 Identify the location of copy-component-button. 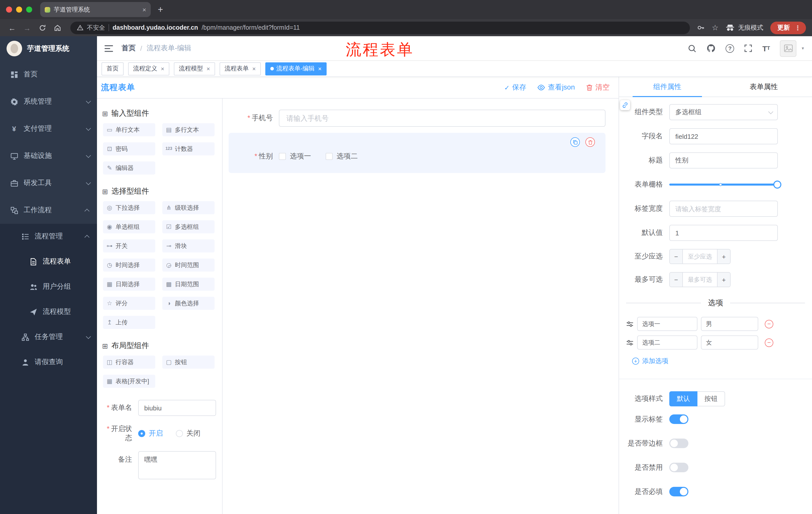
(575, 142).